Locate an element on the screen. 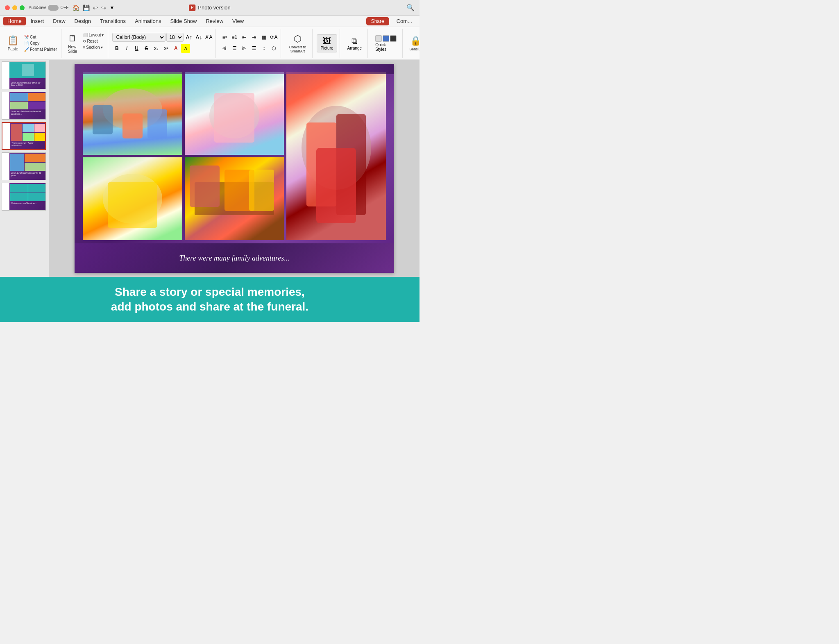 The width and height of the screenshot is (839, 644). slide-editor: There were many family adventures... is located at coordinates (234, 168).